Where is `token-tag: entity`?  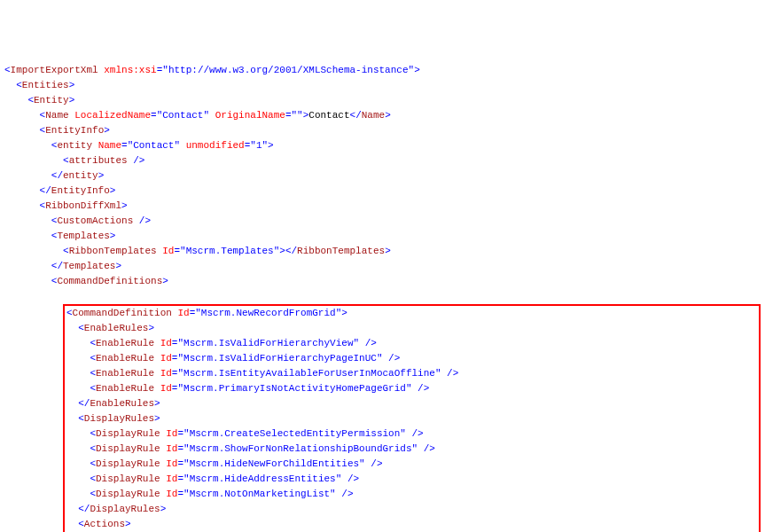
token-tag: entity is located at coordinates (81, 176).